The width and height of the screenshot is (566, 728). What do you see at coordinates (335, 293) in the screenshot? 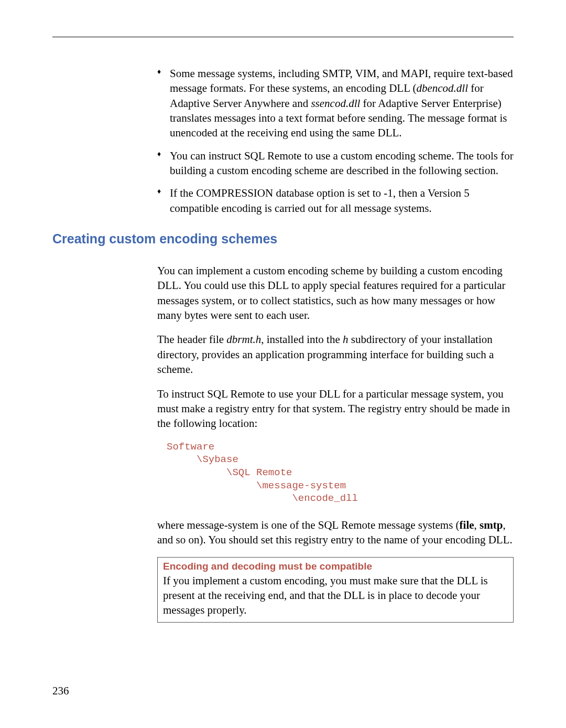
I see `paragraph-1: You can implement a custom encoding sche…` at bounding box center [335, 293].